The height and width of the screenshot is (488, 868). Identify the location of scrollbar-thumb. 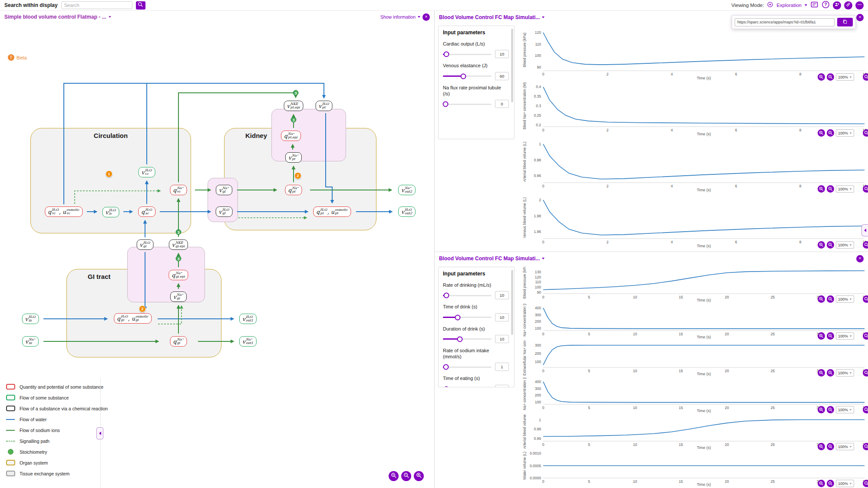
(512, 302).